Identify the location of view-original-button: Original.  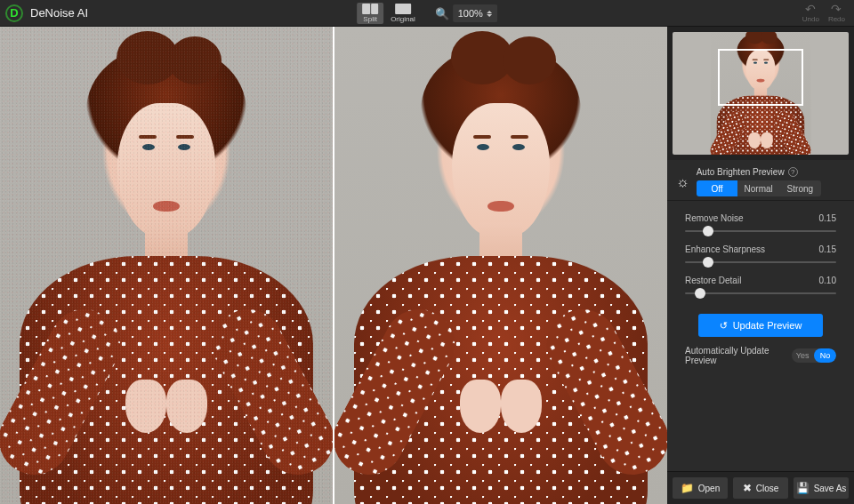
(403, 13).